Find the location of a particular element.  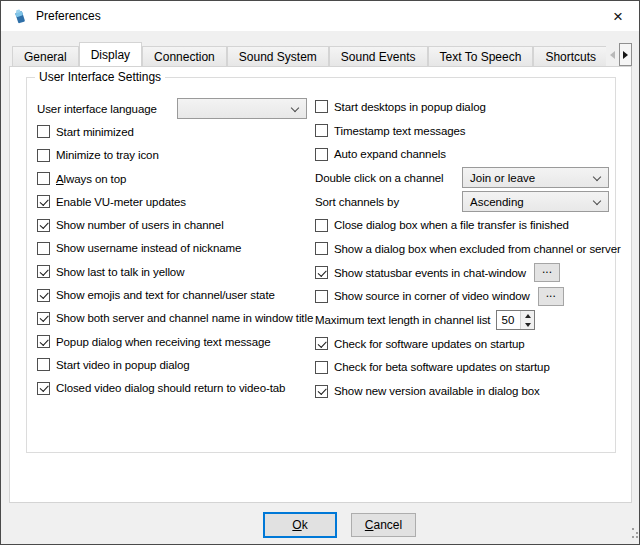

window-title: Preferences is located at coordinates (68, 16).